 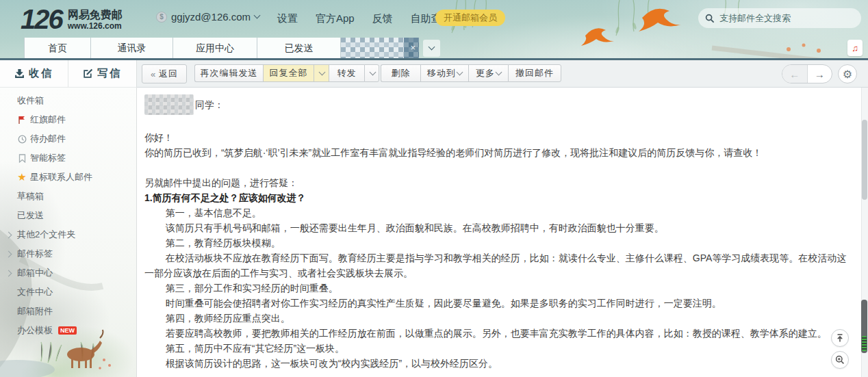 I want to click on next-mail-button: →, so click(x=820, y=74).